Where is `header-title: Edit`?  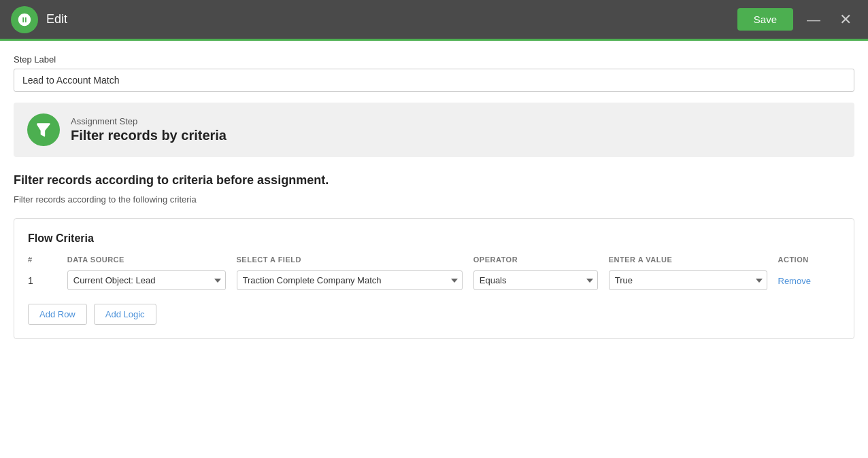
header-title: Edit is located at coordinates (392, 19).